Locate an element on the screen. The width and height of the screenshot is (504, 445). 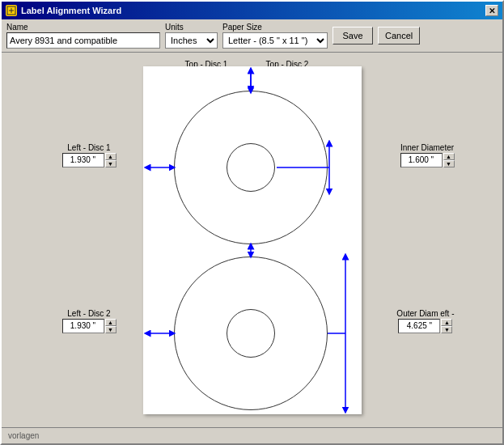
outer-diam-input-row: ▲ ▼ is located at coordinates (426, 326).